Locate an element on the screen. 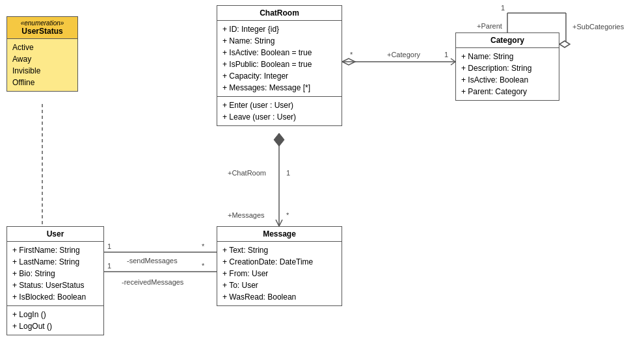 The height and width of the screenshot is (362, 644). message-attr-1: + CreationDate: DateTime is located at coordinates (280, 262).